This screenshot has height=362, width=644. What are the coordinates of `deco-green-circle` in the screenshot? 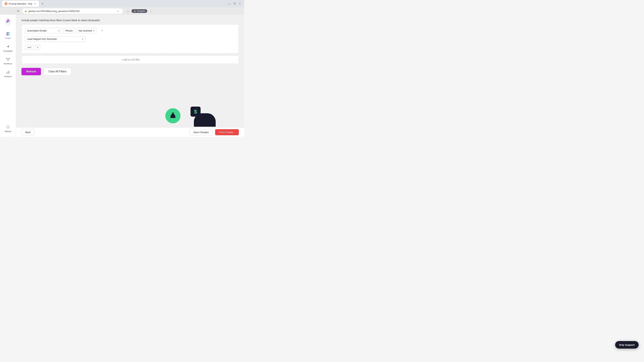 It's located at (173, 116).